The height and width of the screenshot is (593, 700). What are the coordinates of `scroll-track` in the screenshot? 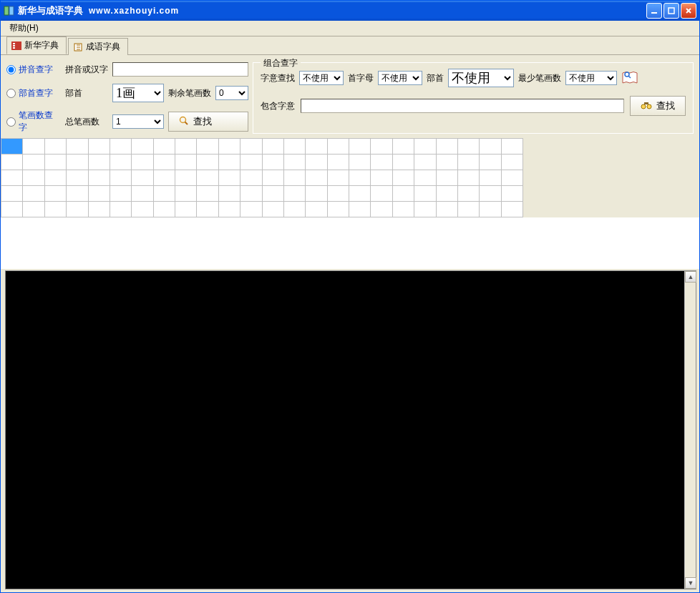 It's located at (690, 430).